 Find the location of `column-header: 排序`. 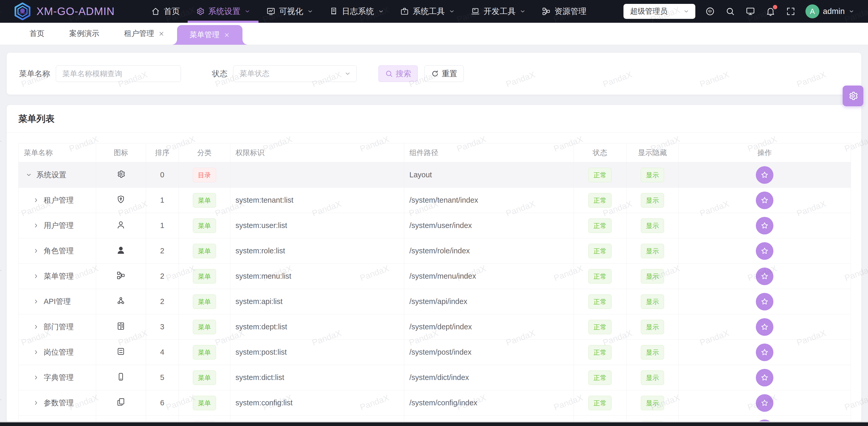

column-header: 排序 is located at coordinates (162, 153).